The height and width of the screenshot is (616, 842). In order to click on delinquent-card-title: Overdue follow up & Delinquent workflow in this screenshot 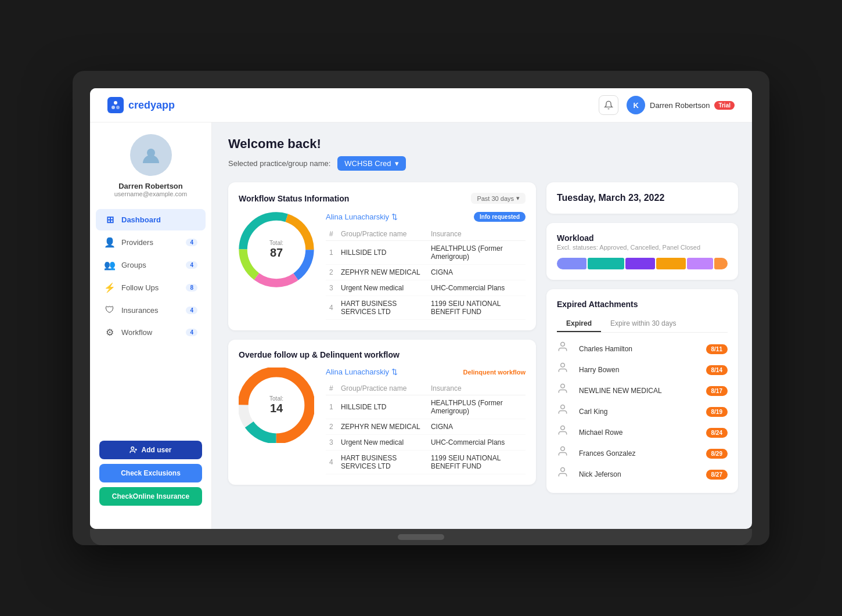, I will do `click(319, 355)`.